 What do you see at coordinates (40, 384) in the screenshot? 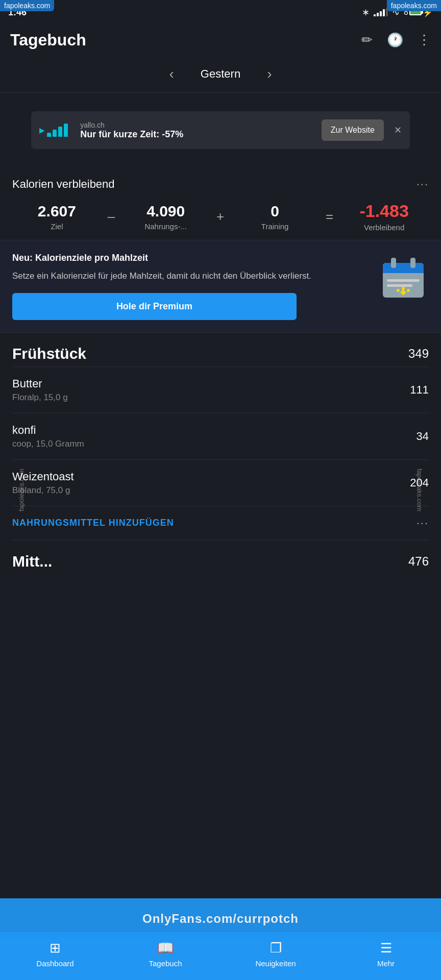
I see `food-name-butter: Butter` at bounding box center [40, 384].